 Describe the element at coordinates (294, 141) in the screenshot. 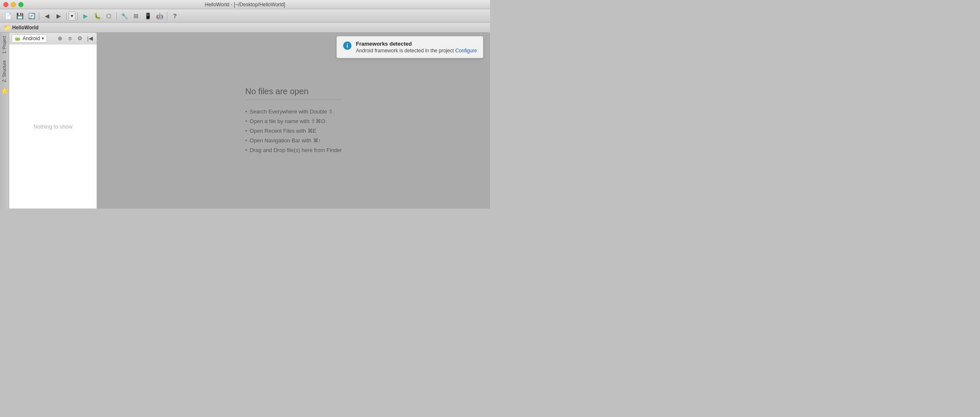

I see `hint-4: Open Navigation Bar with ⌘↑` at that location.